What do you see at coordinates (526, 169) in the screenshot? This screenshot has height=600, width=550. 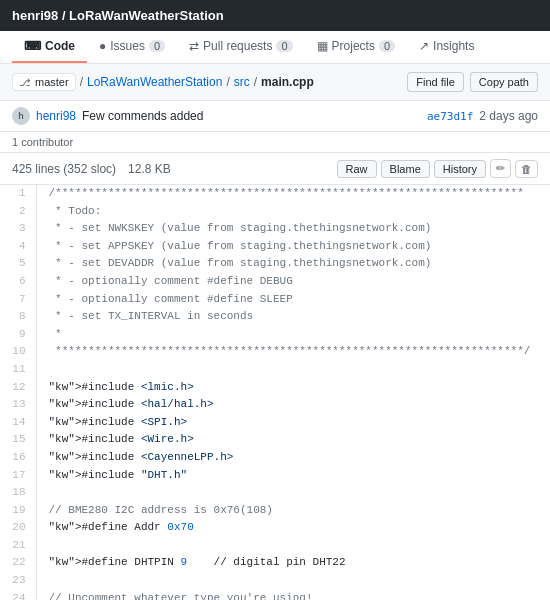 I see `delete-icon: 🗑` at bounding box center [526, 169].